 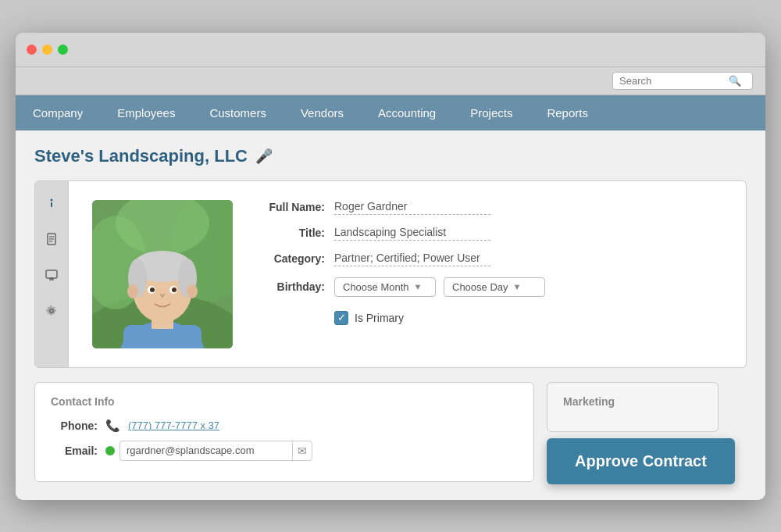 I want to click on email-envelope-icon: ✉, so click(x=301, y=451).